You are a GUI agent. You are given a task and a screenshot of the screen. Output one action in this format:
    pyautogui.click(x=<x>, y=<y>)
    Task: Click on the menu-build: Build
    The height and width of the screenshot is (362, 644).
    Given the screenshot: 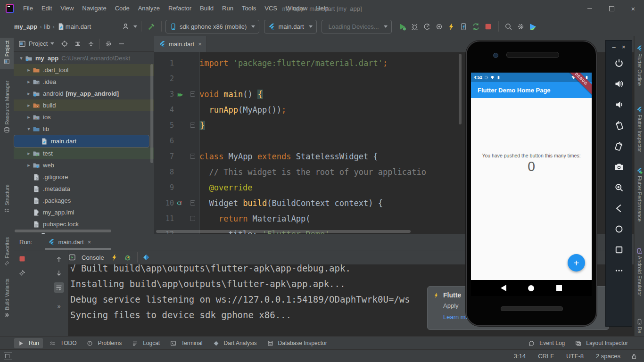 What is the action you would take?
    pyautogui.click(x=206, y=8)
    